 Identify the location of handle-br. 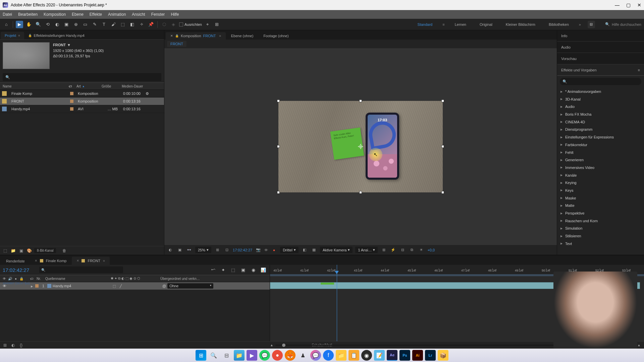
(443, 192).